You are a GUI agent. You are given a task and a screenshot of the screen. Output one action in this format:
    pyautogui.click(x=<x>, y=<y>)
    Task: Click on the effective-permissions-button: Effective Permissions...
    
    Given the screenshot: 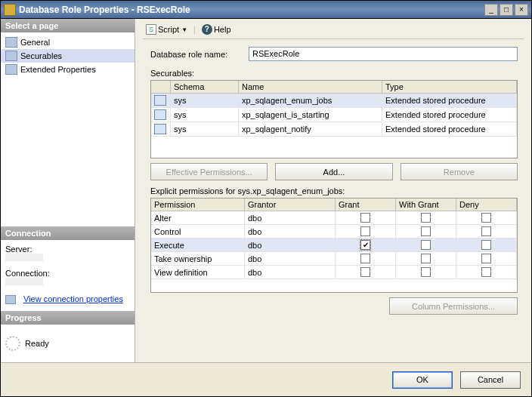 What is the action you would take?
    pyautogui.click(x=209, y=172)
    